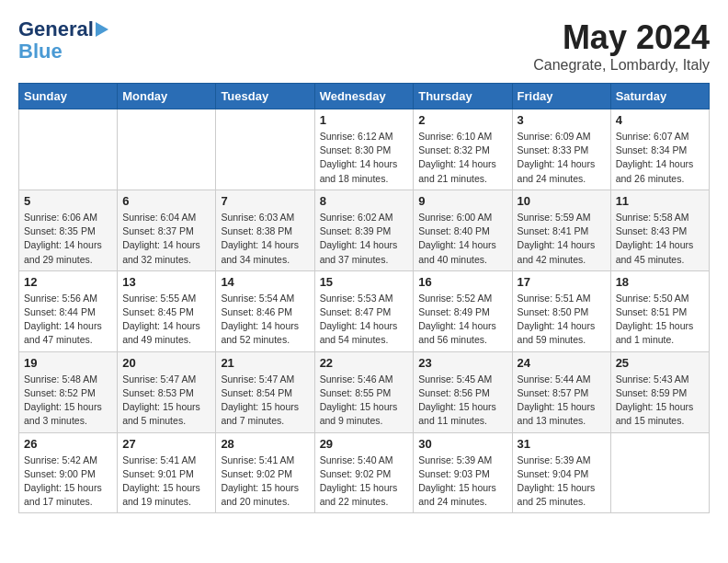 This screenshot has width=728, height=563. Describe the element at coordinates (364, 311) in the screenshot. I see `calendar-week-row: 12Sunrise: 5:56 AM Sunset: 8:44 PM Dayli…` at that location.